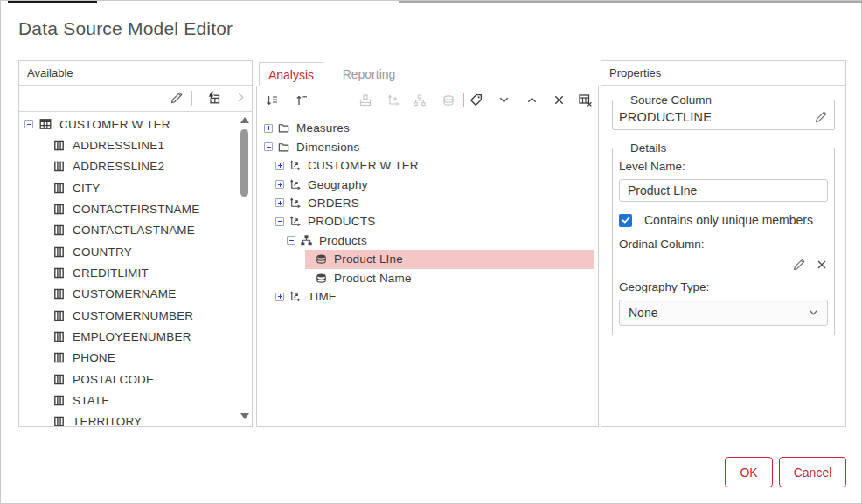  I want to click on scrollbar, so click(245, 268).